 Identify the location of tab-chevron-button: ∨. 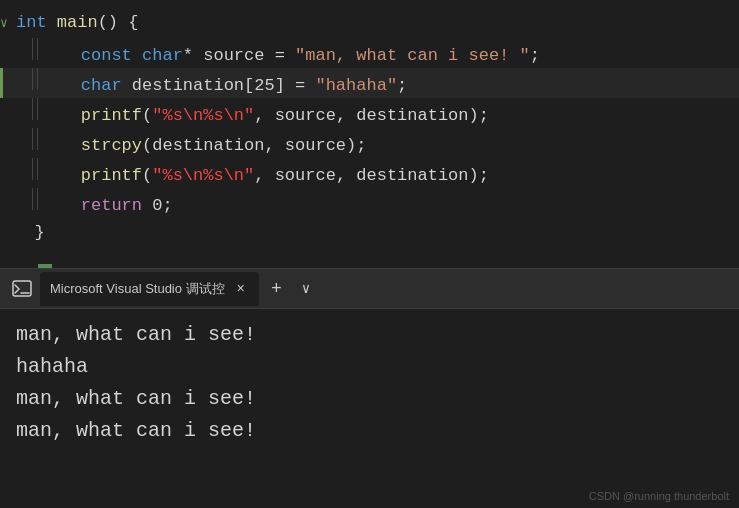
(306, 288).